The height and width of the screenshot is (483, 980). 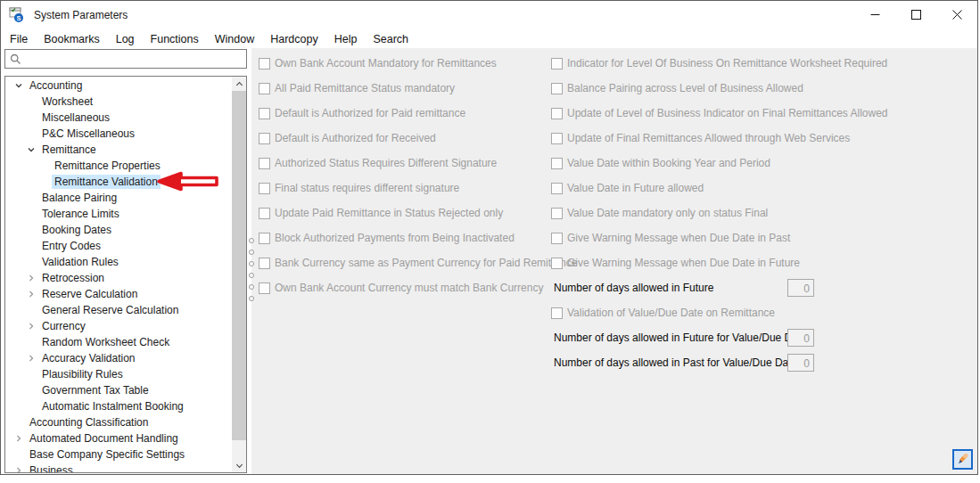 What do you see at coordinates (119, 86) in the screenshot?
I see `tree-item-accounting: Accounting` at bounding box center [119, 86].